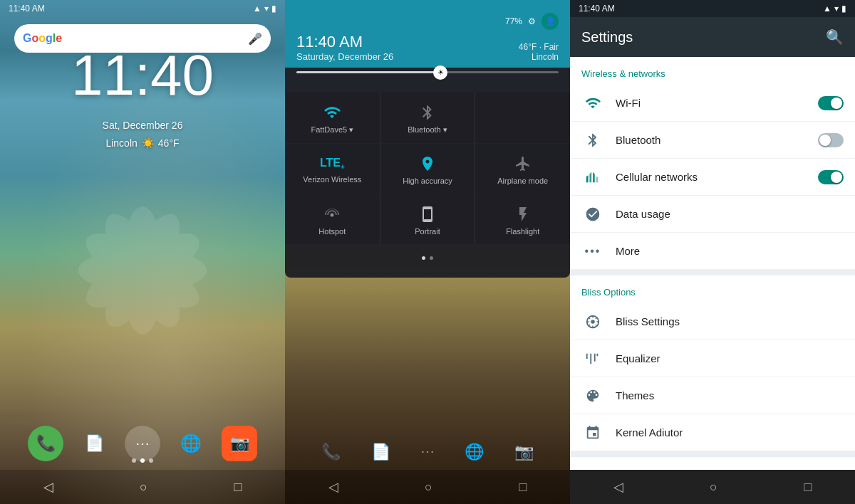 This screenshot has width=855, height=504. What do you see at coordinates (266, 9) in the screenshot?
I see `wifi-status-icon: ▾` at bounding box center [266, 9].